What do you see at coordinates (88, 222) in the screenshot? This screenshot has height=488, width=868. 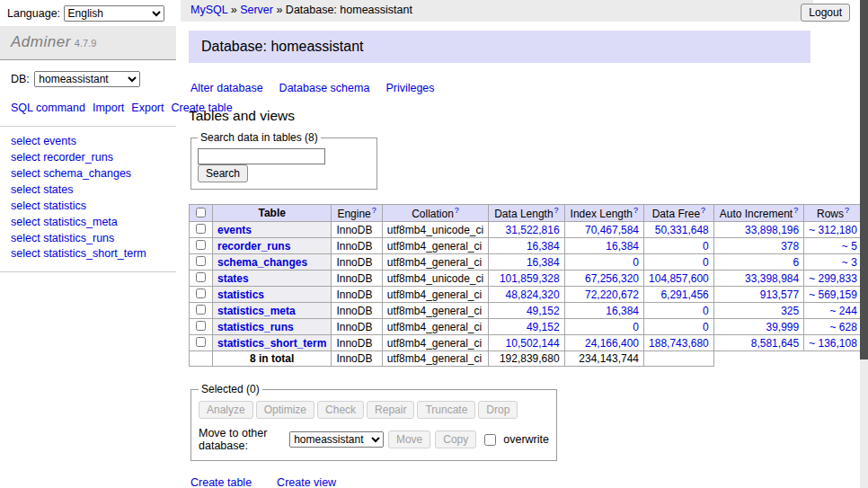 I see `sidebar-table-link: select statistics_meta` at bounding box center [88, 222].